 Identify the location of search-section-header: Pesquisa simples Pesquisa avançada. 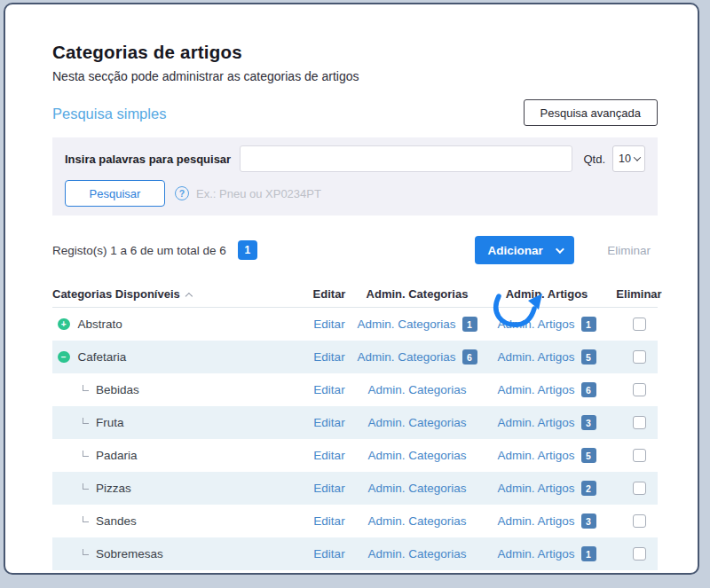
(355, 113).